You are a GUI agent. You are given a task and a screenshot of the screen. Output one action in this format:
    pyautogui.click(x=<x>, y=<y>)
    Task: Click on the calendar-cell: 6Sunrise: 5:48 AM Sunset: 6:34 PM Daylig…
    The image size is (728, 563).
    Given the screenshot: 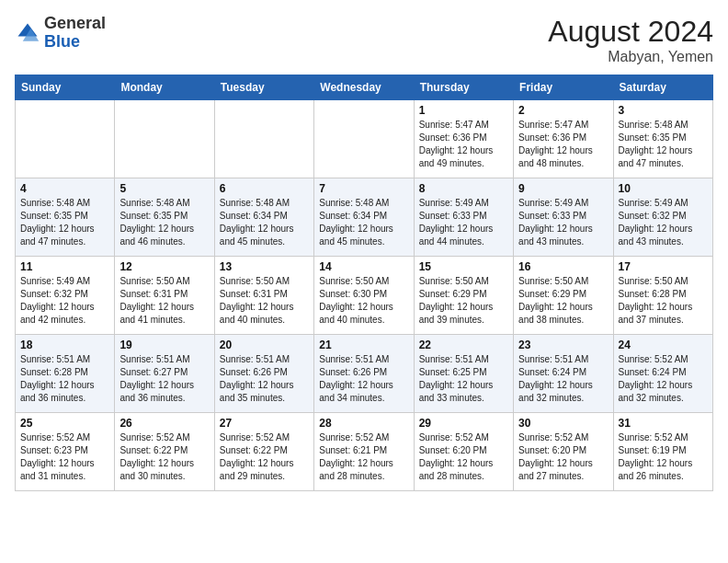 What is the action you would take?
    pyautogui.click(x=264, y=217)
    